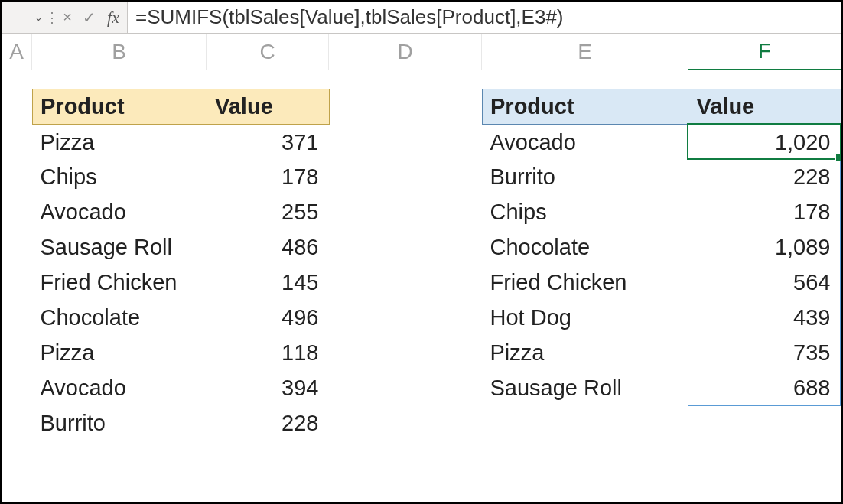 The image size is (843, 504). Describe the element at coordinates (269, 283) in the screenshot. I see `cell-value: 145` at that location.